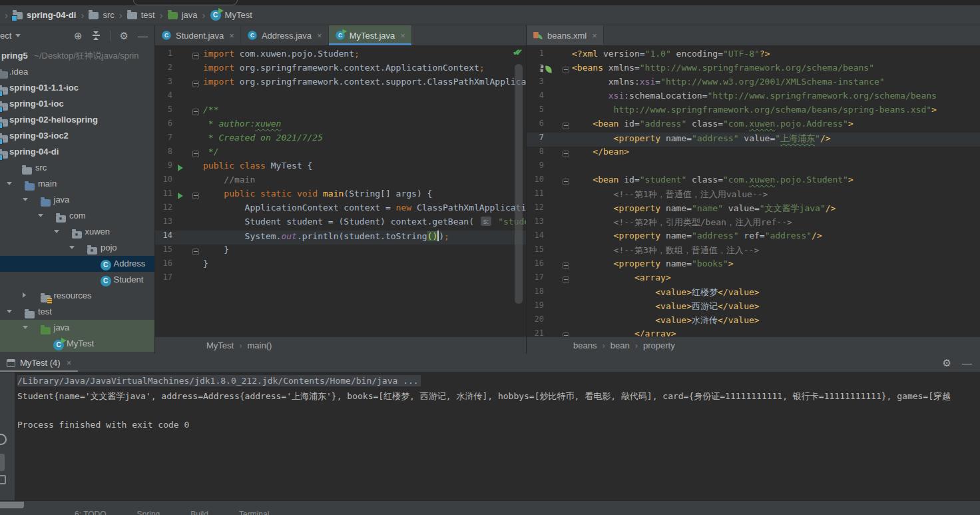 The height and width of the screenshot is (515, 980). Describe the element at coordinates (620, 345) in the screenshot. I see `breadcrumb-tag-bean: bean` at that location.